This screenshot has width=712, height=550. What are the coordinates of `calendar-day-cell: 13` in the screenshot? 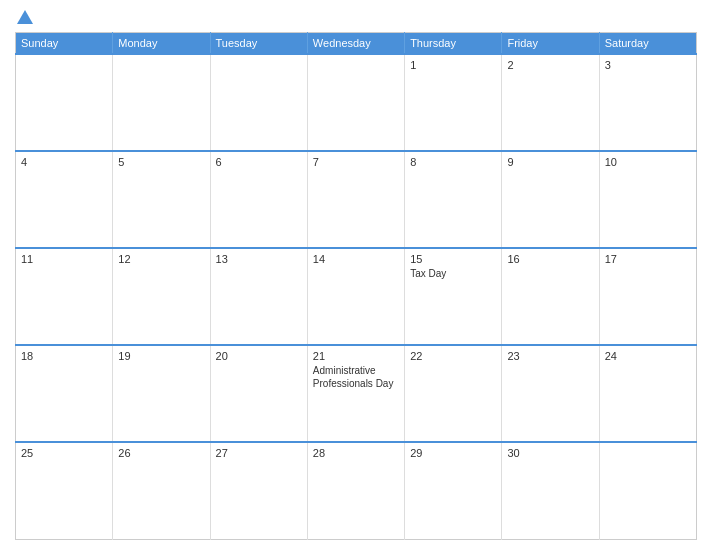 It's located at (258, 296).